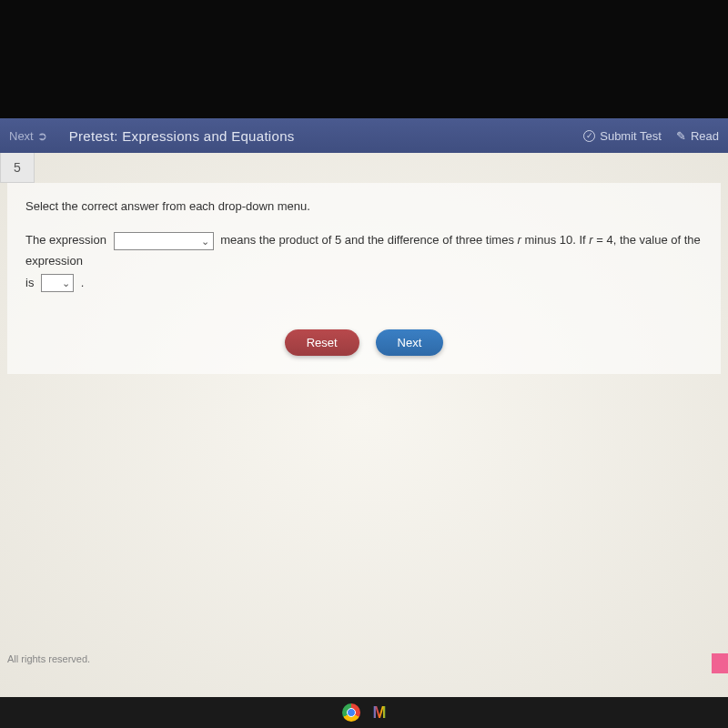  I want to click on question-body: The expression means the product of 5 an…, so click(364, 261).